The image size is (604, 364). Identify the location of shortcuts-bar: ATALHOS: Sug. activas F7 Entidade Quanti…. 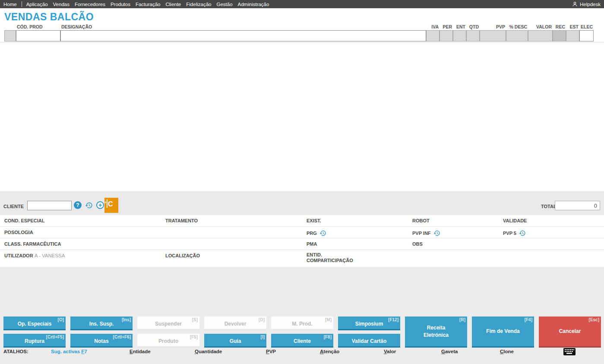
(302, 353).